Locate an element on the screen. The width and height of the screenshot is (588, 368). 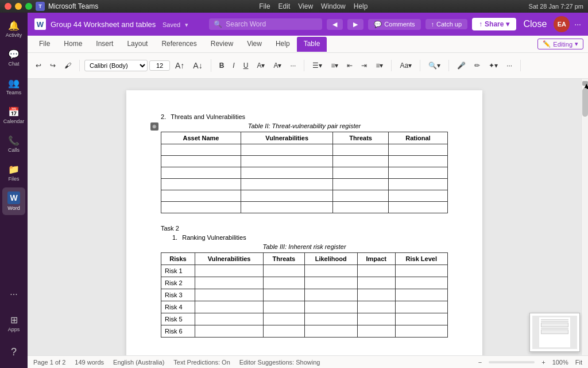
sidebar-item-apps: ⊞ Apps is located at coordinates (14, 323).